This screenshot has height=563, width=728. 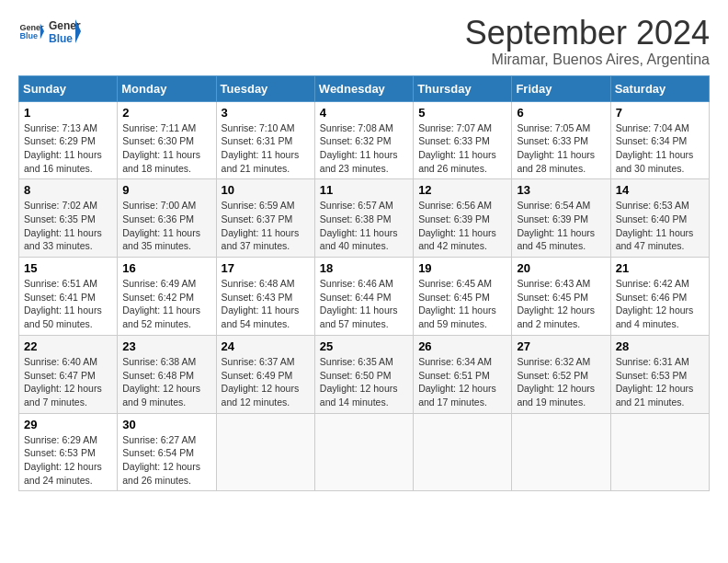 I want to click on calendar-week-row: 22Sunrise: 6:40 AMSunset: 6:47 PMDayligh…, so click(x=364, y=373).